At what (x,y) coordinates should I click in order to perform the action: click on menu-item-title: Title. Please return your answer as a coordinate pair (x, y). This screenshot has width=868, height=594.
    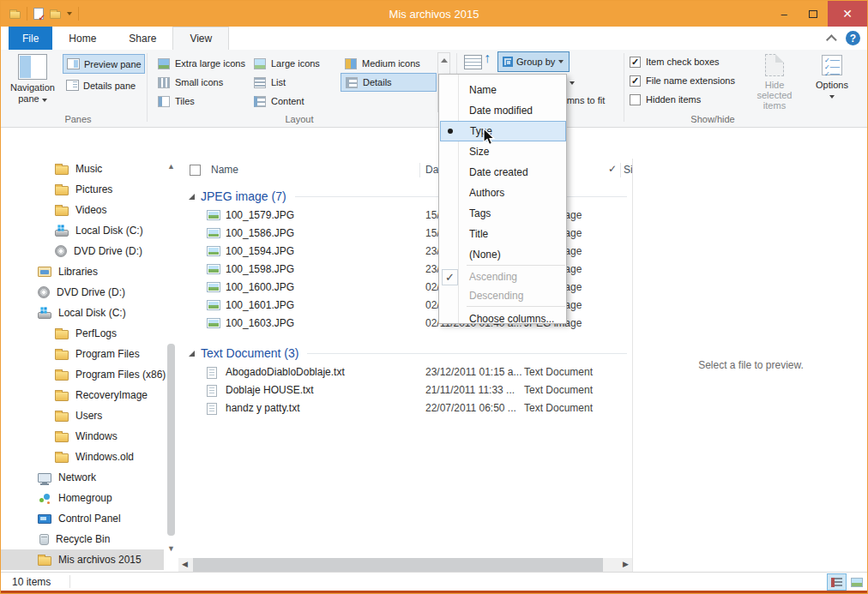
    Looking at the image, I should click on (503, 234).